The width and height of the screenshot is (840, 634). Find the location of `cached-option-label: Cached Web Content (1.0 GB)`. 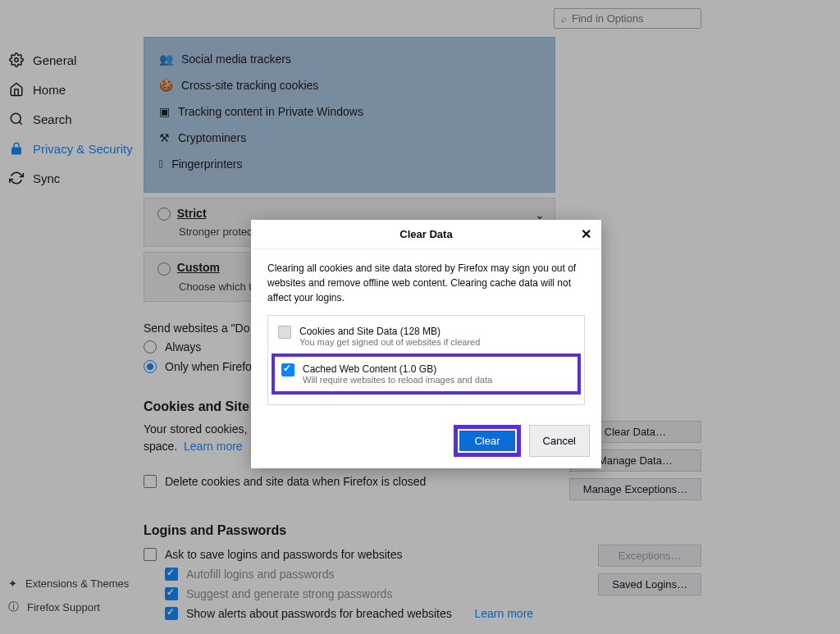

cached-option-label: Cached Web Content (1.0 GB) is located at coordinates (397, 369).